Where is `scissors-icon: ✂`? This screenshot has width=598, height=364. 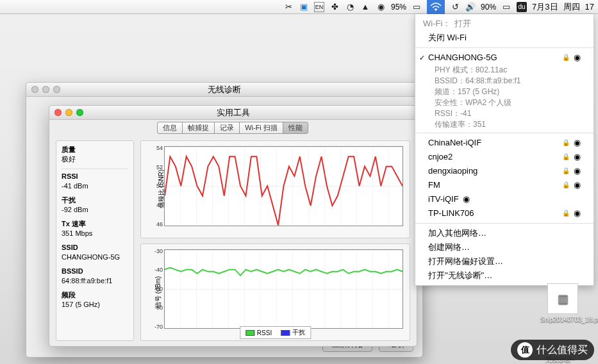 scissors-icon: ✂ is located at coordinates (288, 7).